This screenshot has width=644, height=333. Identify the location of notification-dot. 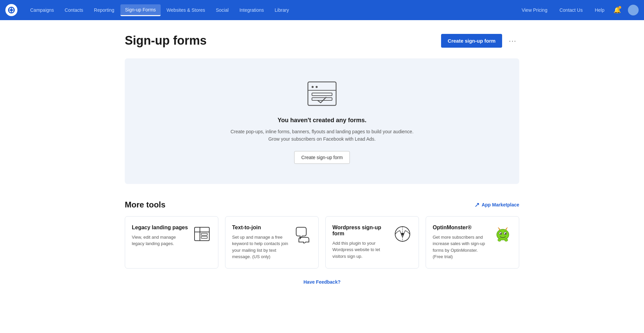
(620, 7).